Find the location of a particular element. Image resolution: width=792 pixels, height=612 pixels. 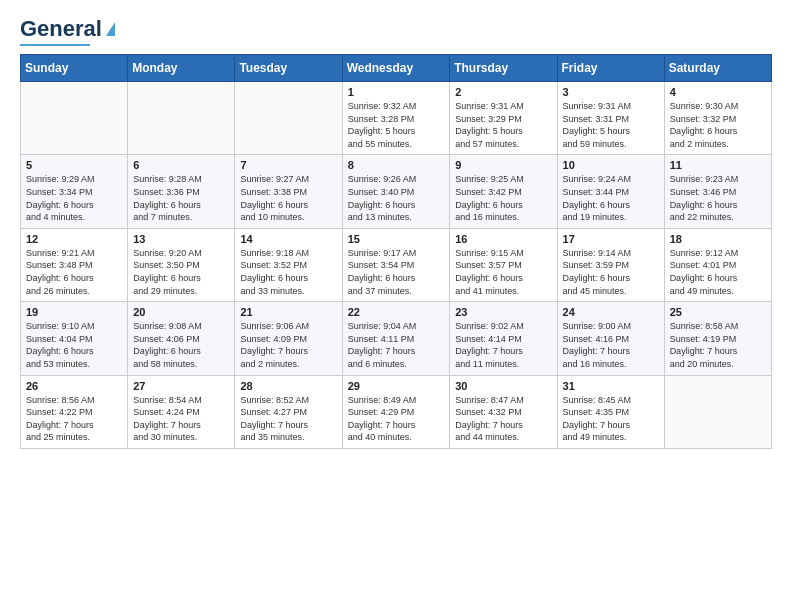

week-row-2: 12Sunrise: 9:21 AM Sunset: 3:48 PM Dayli… is located at coordinates (396, 264).